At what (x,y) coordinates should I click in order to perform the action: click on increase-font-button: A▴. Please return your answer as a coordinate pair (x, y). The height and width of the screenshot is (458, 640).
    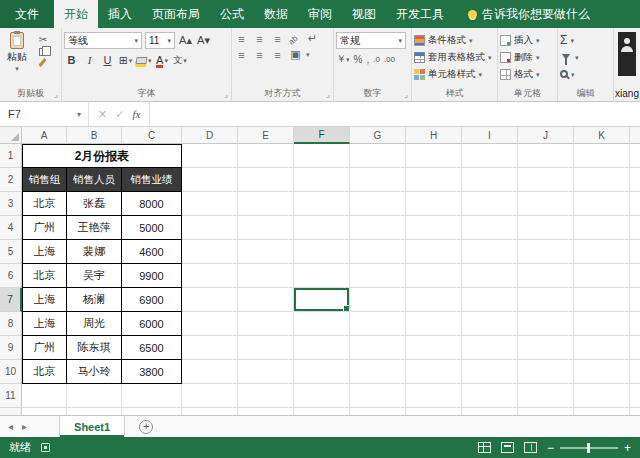
    Looking at the image, I should click on (186, 41).